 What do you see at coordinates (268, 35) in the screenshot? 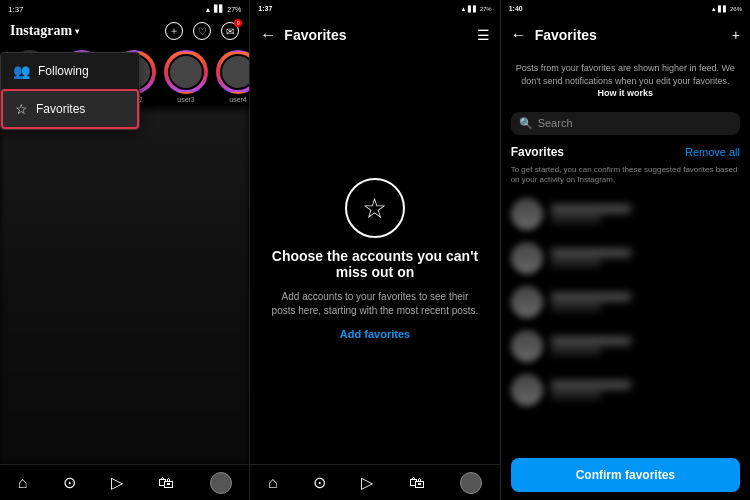
I see `back-button-2: ←` at bounding box center [268, 35].